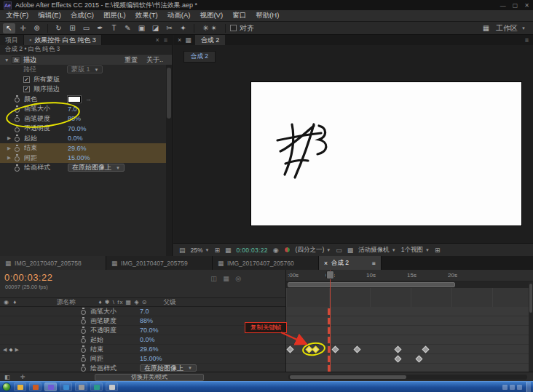 This screenshot has width=533, height=392. I want to click on start-button, so click(7, 387).